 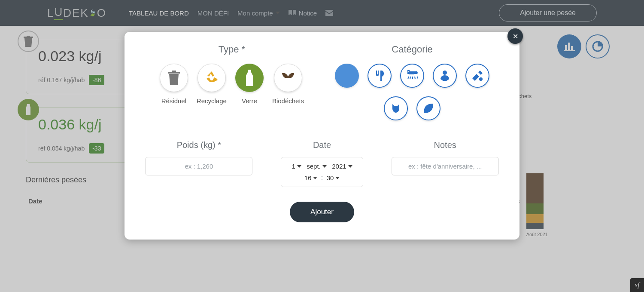 I want to click on notes-label: Notes, so click(x=445, y=145).